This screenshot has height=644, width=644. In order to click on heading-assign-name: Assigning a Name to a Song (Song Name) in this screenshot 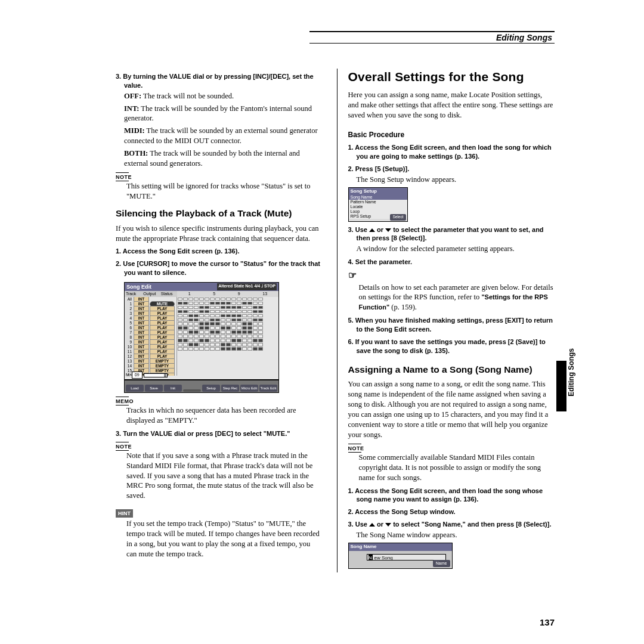, I will do `click(452, 370)`.